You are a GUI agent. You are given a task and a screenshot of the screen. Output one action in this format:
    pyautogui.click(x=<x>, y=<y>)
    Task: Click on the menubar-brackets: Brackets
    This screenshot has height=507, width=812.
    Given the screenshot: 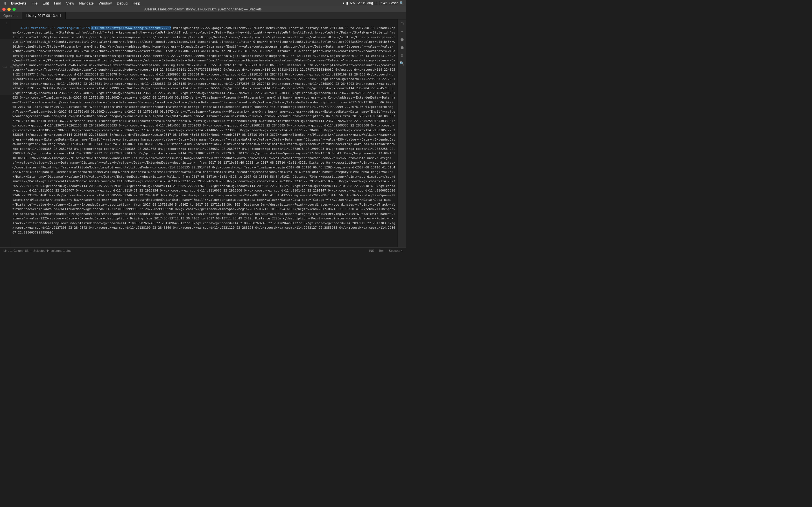 What is the action you would take?
    pyautogui.click(x=19, y=3)
    